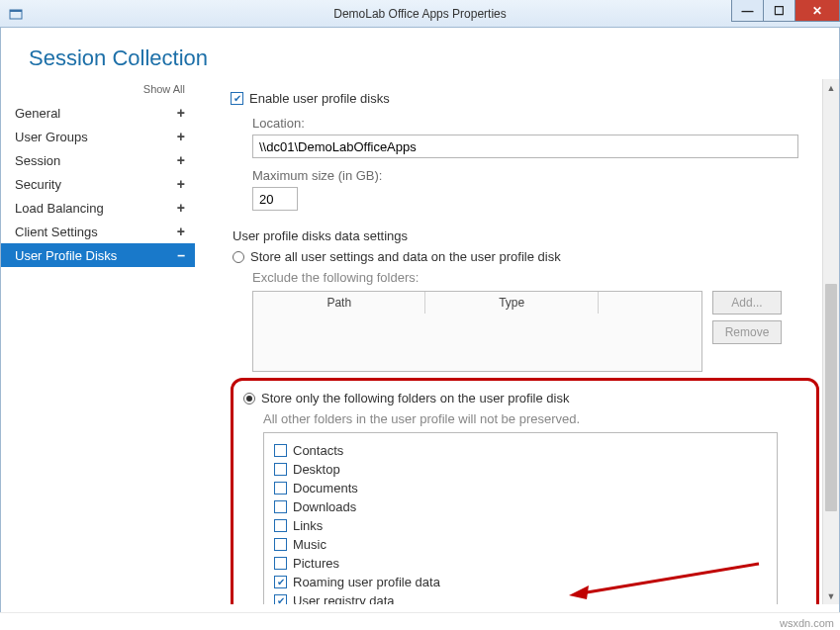 The image size is (840, 630). I want to click on collapse-icon: –, so click(181, 255).